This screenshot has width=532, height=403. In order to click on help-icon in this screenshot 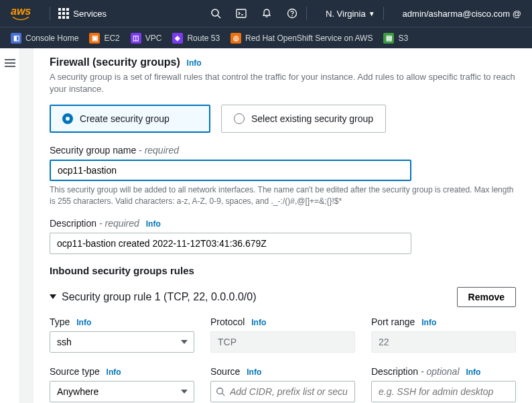, I will do `click(292, 13)`.